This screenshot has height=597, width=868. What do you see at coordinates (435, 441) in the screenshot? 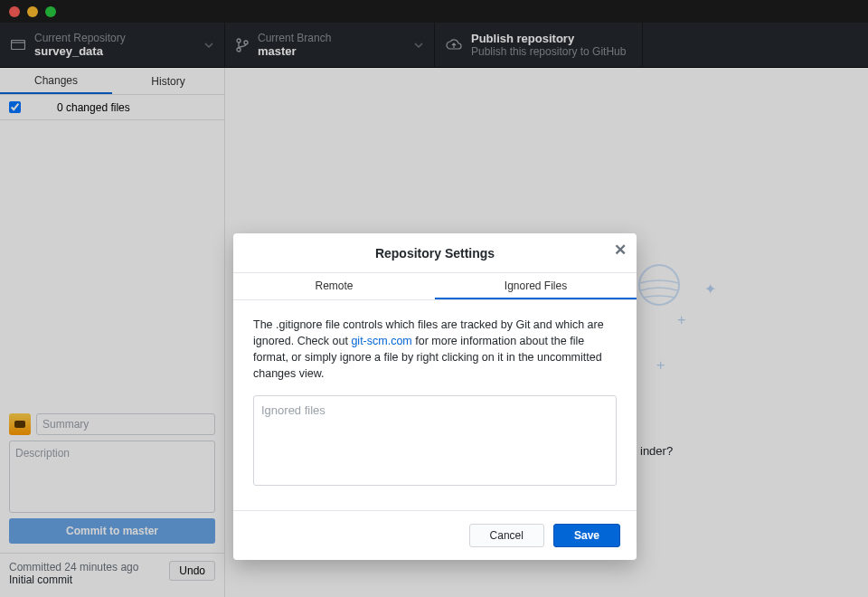
I see `ignored-files-textarea` at bounding box center [435, 441].